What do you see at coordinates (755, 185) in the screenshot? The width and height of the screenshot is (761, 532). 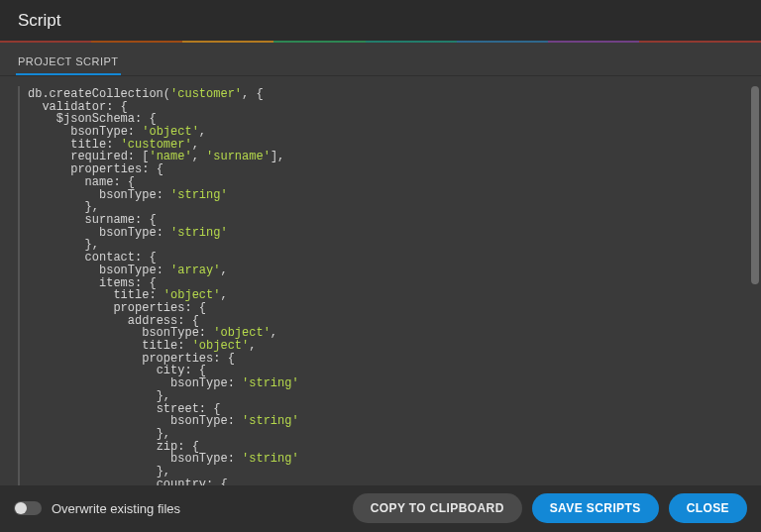 I see `vertical-scrollbar` at bounding box center [755, 185].